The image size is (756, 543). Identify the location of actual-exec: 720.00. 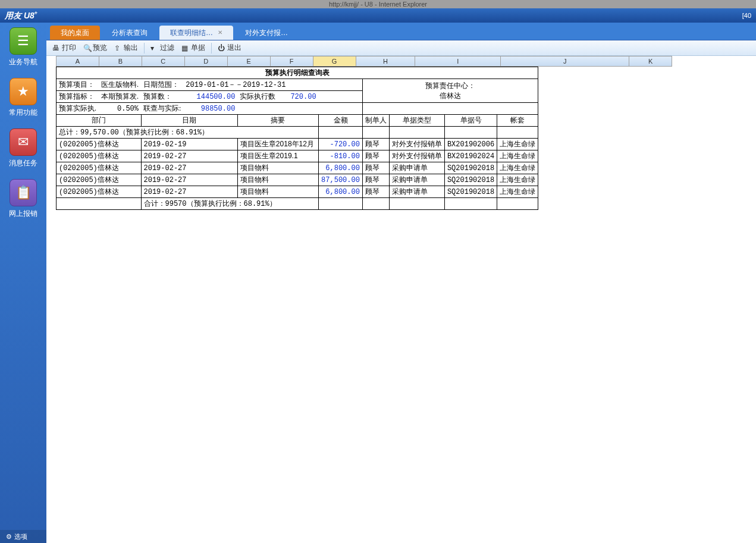
(303, 97).